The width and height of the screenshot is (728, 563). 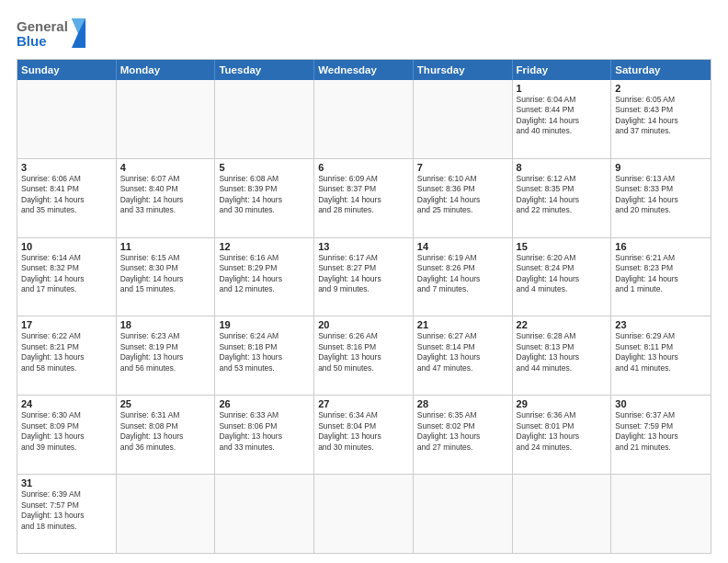 I want to click on cal-cell: 6Sunrise: 6:09 AM Sunset: 8:37 PM Daylig…, so click(x=364, y=199).